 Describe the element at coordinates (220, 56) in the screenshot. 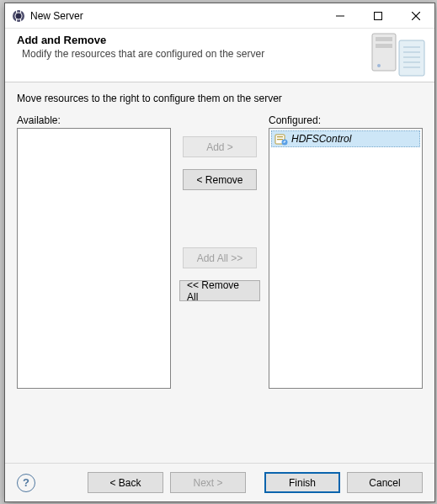

I see `wizard-banner: Add and Remove Modify the resources that…` at that location.